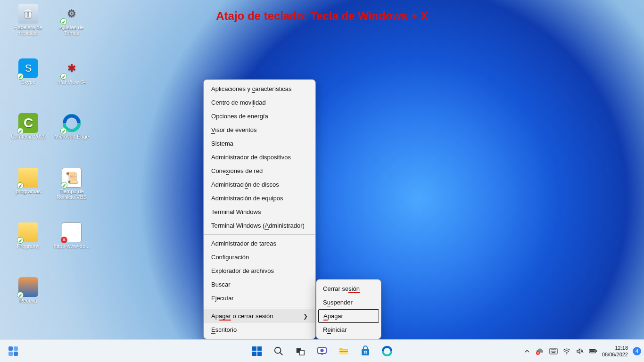 The image size is (644, 362). Describe the element at coordinates (28, 287) in the screenshot. I see `recuva-icon` at that location.